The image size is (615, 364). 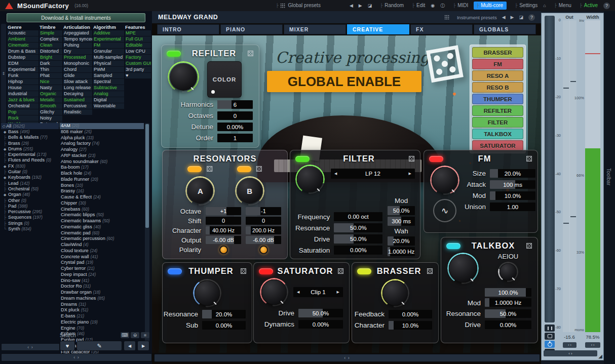 What do you see at coordinates (477, 17) in the screenshot?
I see `instrument-presets-button: Instrument presets` at bounding box center [477, 17].